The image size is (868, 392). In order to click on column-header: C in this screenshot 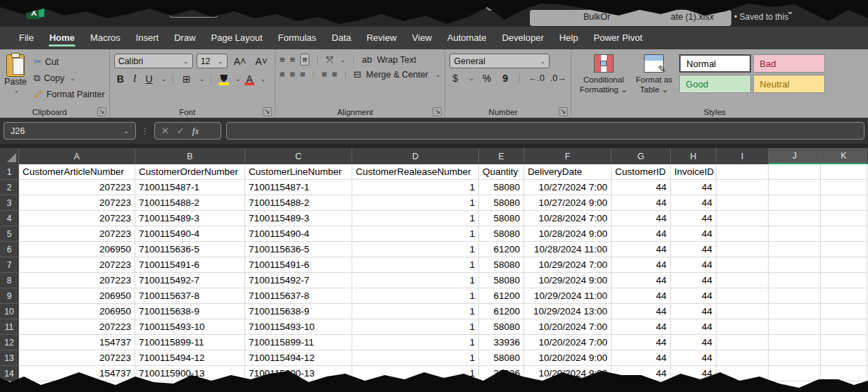, I will do `click(299, 157)`.